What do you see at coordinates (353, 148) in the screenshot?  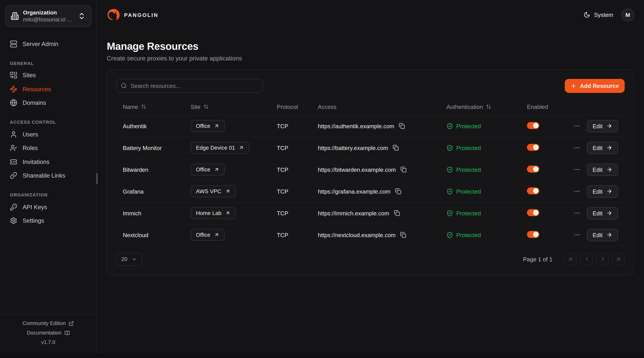 I see `access-url: https://battery.example.com` at bounding box center [353, 148].